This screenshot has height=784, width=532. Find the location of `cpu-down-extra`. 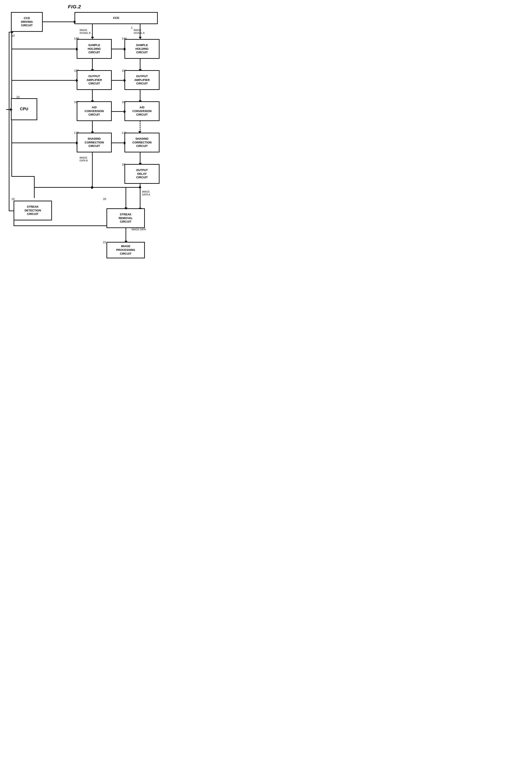

cpu-down-extra is located at coordinates (12, 148).